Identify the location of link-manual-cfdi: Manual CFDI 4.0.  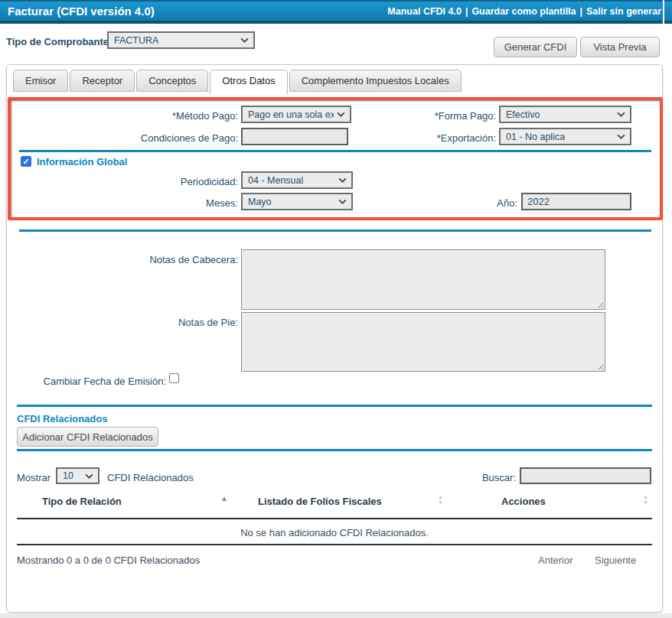
(424, 11).